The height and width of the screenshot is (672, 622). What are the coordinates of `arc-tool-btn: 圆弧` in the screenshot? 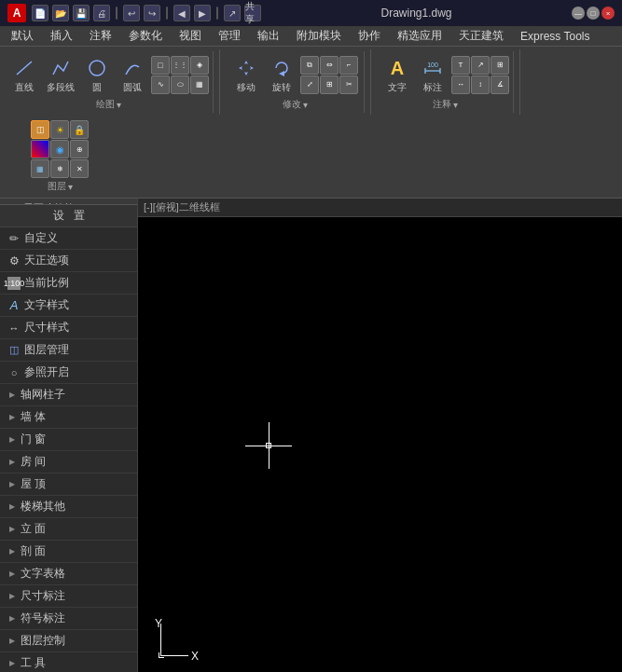 It's located at (132, 75).